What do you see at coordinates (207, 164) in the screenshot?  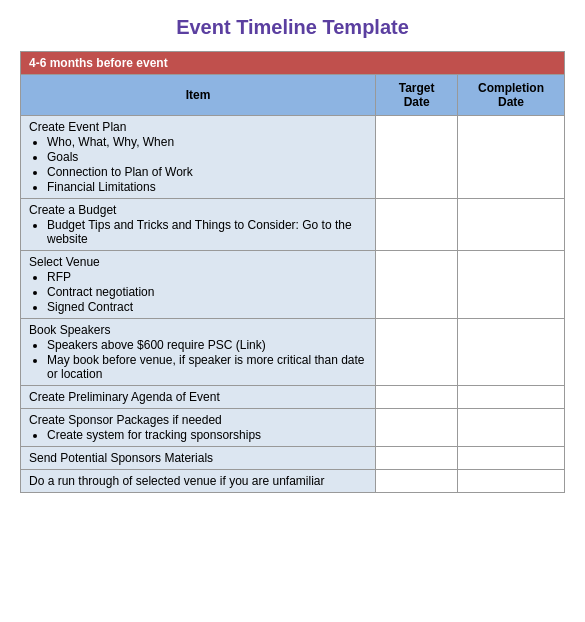 I see `item-bullet-list: Who, What, Why, When Goals Connection to…` at bounding box center [207, 164].